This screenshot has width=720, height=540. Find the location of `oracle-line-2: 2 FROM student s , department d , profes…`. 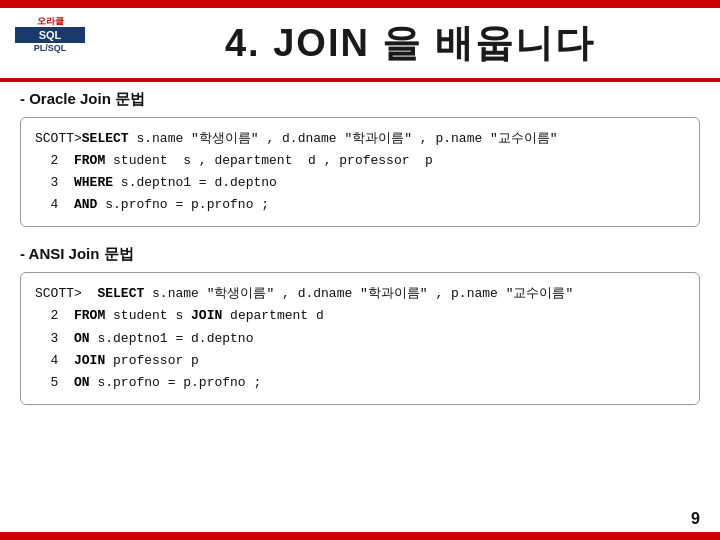

oracle-line-2: 2 FROM student s , department d , profes… is located at coordinates (360, 161).